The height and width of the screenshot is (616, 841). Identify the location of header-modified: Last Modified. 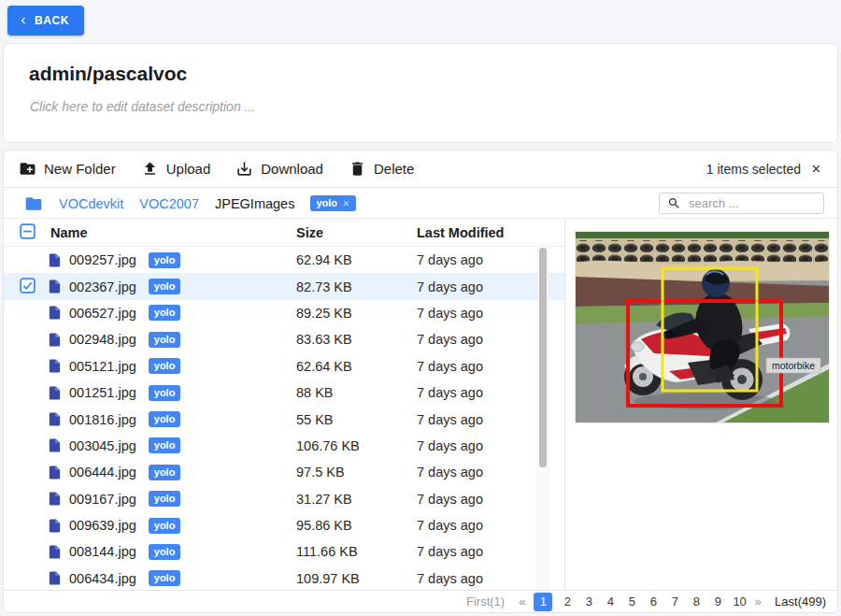
(478, 233).